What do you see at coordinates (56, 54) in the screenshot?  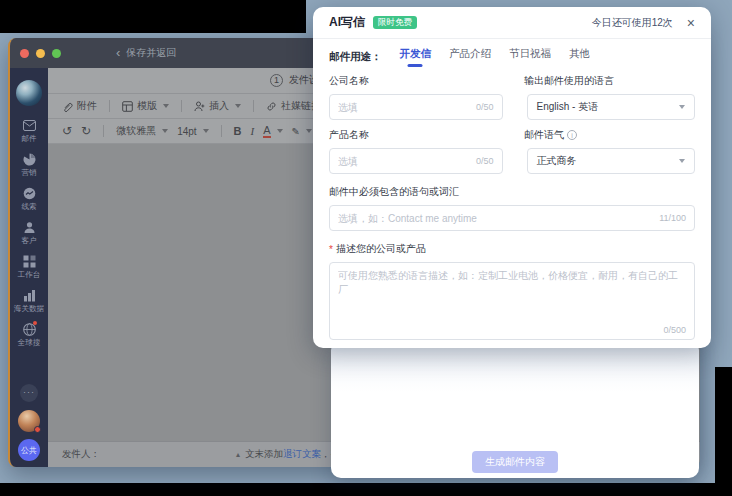 I see `zoom-window-button` at bounding box center [56, 54].